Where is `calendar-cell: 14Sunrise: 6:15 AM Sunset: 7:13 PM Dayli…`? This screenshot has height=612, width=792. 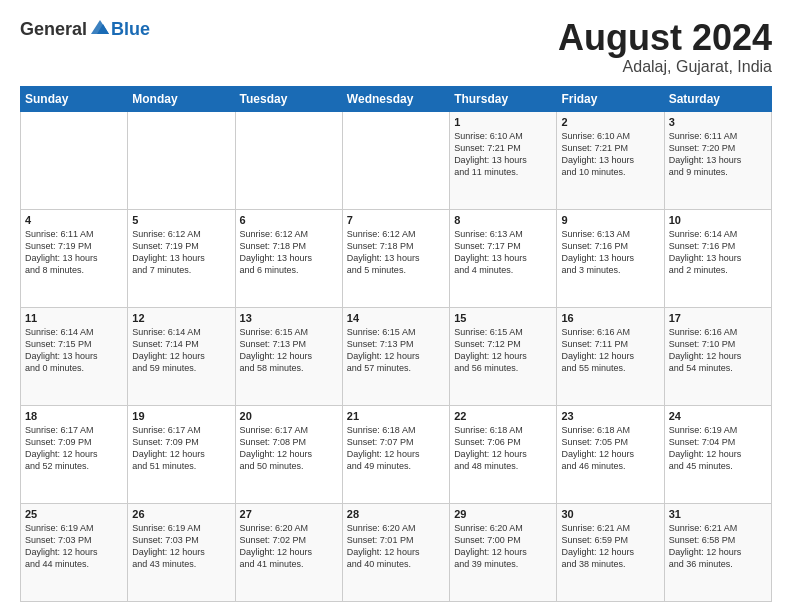 calendar-cell: 14Sunrise: 6:15 AM Sunset: 7:13 PM Dayli… is located at coordinates (396, 356).